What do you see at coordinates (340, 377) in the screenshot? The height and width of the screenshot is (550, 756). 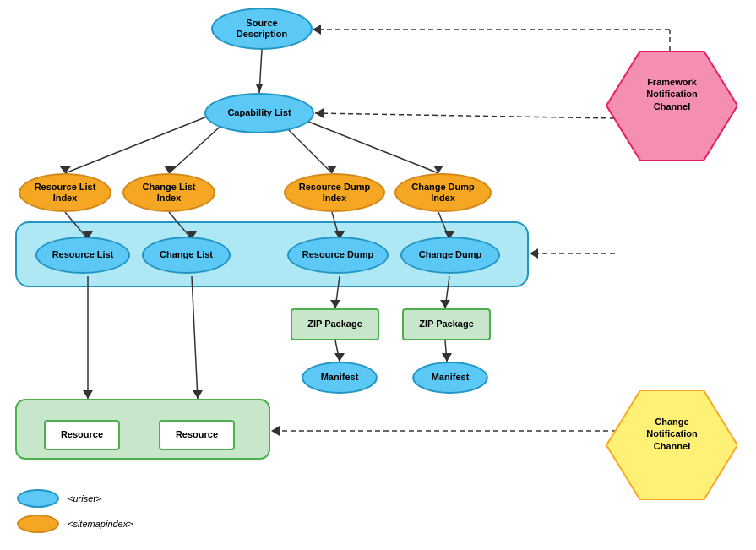 I see `manifest-1-label: Manifest` at bounding box center [340, 377].